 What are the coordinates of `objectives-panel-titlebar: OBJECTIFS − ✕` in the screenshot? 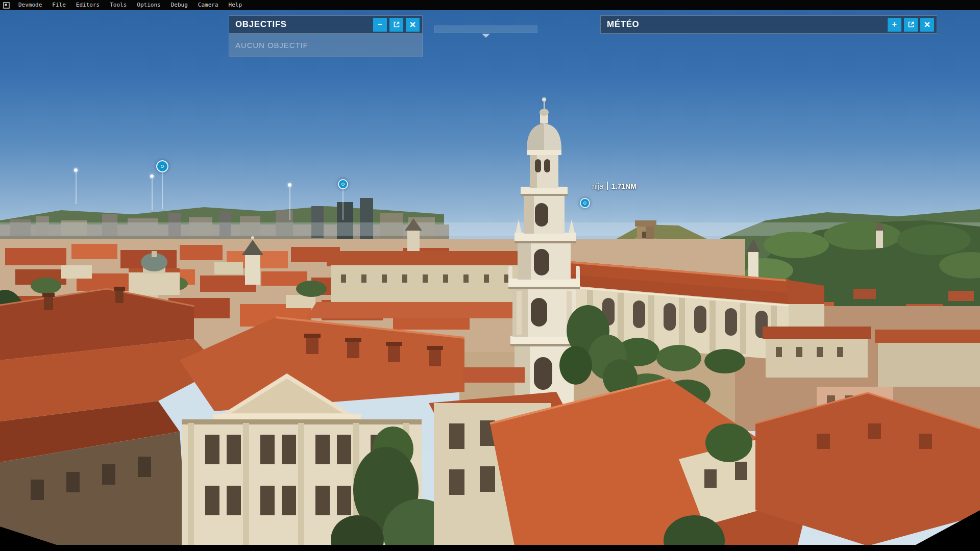 It's located at (326, 24).